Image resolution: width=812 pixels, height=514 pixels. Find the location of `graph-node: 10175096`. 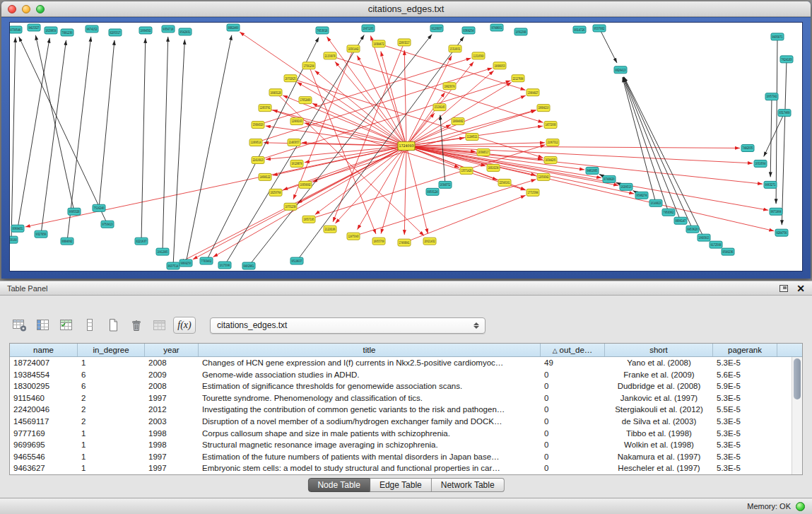

graph-node: 10175096 is located at coordinates (225, 265).